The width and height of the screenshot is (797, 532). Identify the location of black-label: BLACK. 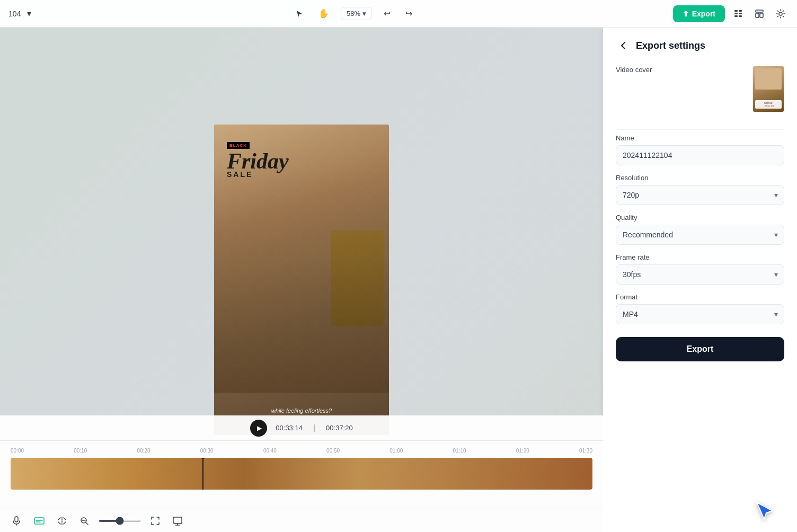
(238, 145).